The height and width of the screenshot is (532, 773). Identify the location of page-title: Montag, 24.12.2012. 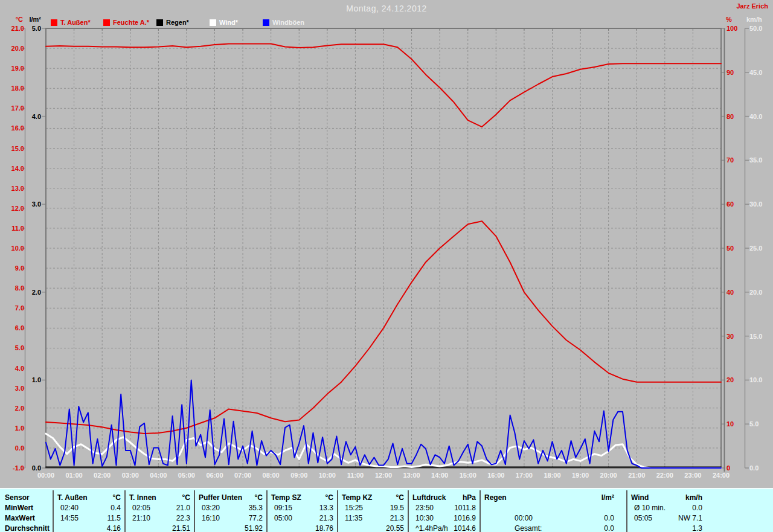
(386, 8).